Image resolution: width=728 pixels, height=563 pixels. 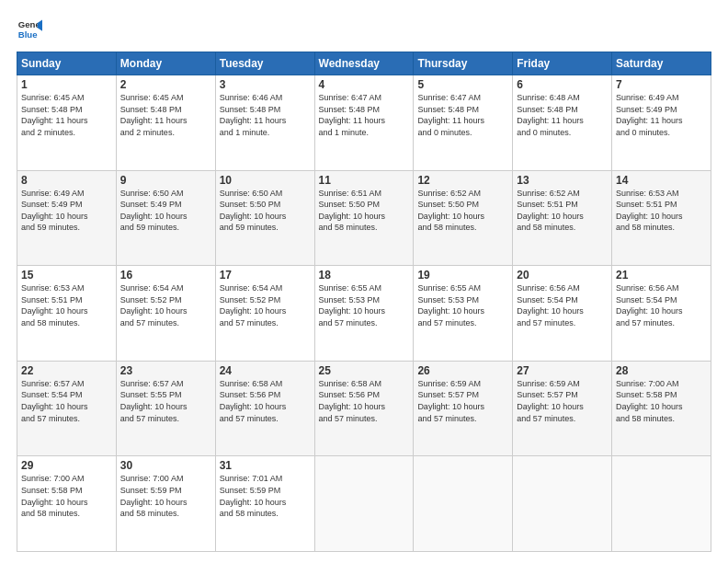 I want to click on calendar-cell: 14Sunrise: 6:53 AM Sunset: 5:51 PM Dayli…, so click(x=662, y=218).